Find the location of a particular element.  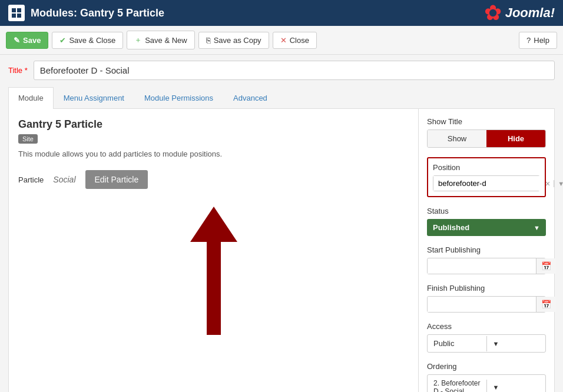

title-label: Title * is located at coordinates (18, 71).